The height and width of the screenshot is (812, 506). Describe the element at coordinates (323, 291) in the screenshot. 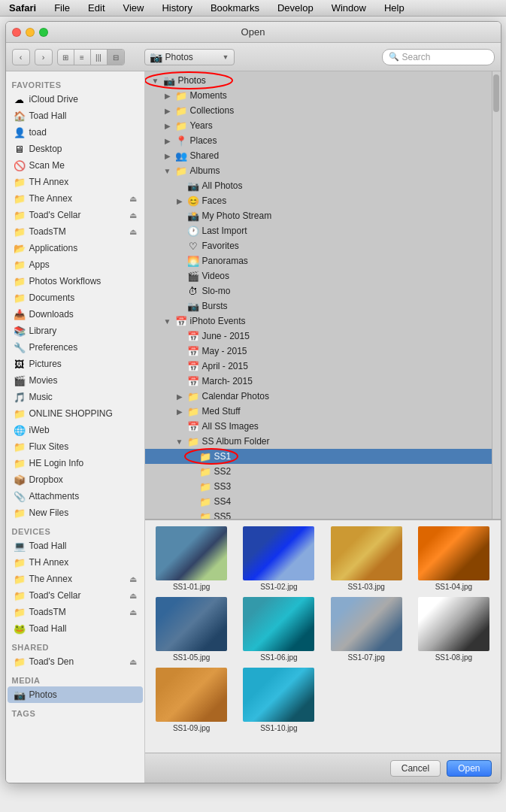

I see `file-item-slo-mo: ⏱ Slo-mo` at that location.